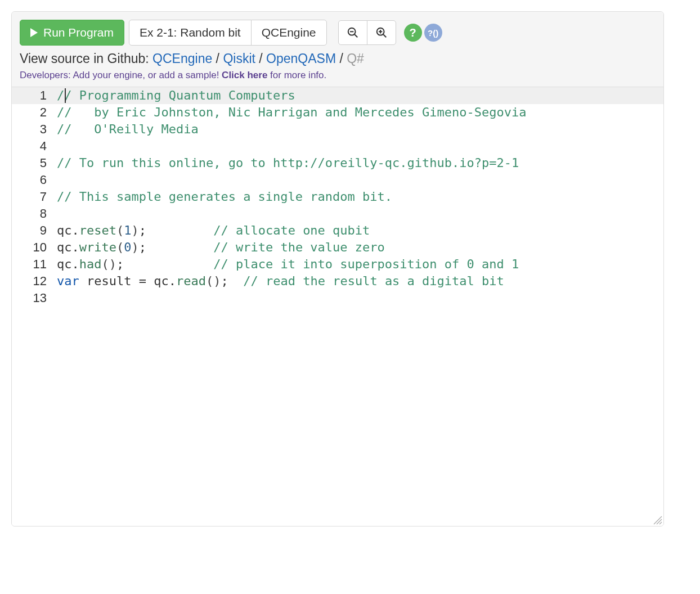 The image size is (700, 594). What do you see at coordinates (34, 231) in the screenshot?
I see `line-number: 9` at bounding box center [34, 231].